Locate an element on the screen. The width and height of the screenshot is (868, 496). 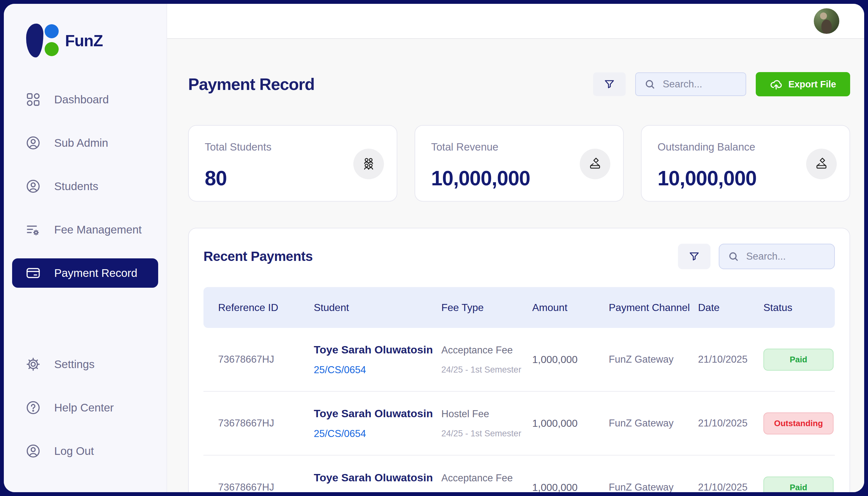
stat-card-total-students: Total Students 80 is located at coordinates (293, 164).